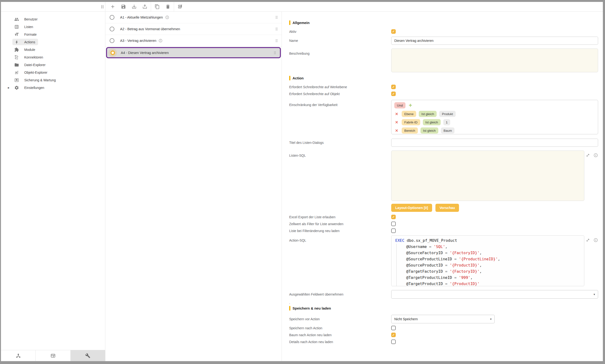  Describe the element at coordinates (340, 143) in the screenshot. I see `field-label: Titel des Listen-Dialogs` at that location.